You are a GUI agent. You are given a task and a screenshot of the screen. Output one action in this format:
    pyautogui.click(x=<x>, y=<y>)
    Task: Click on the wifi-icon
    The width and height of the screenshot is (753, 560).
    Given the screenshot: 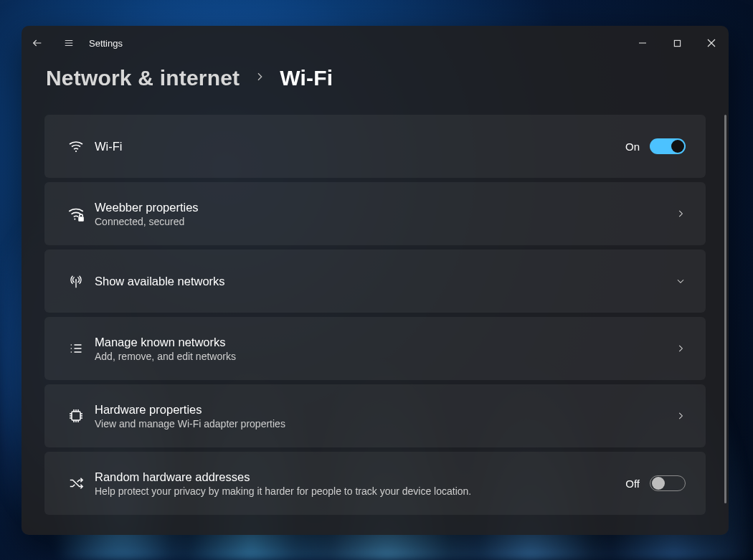 What is the action you would take?
    pyautogui.click(x=76, y=146)
    